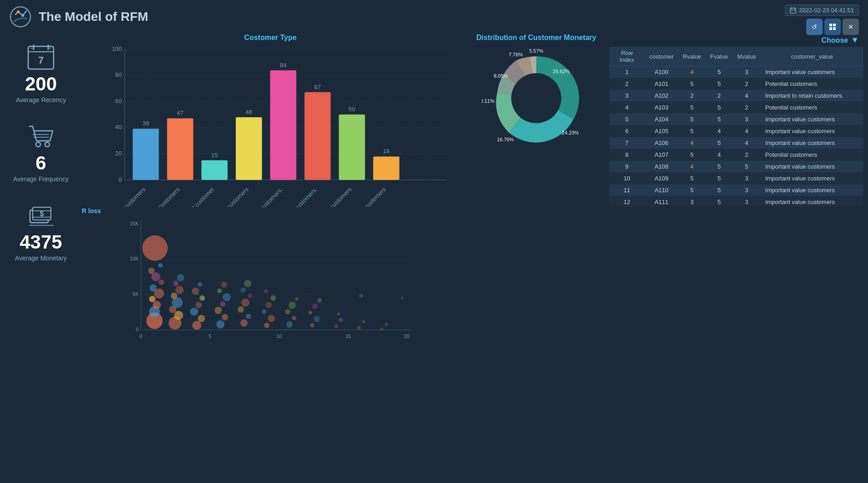  I want to click on table-cell-0: 6, so click(627, 131).